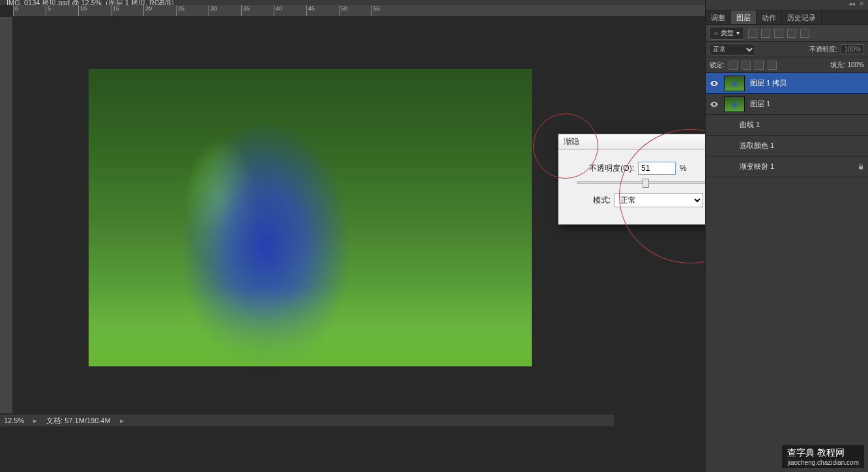  I want to click on ruler-tick: 25, so click(192, 10).